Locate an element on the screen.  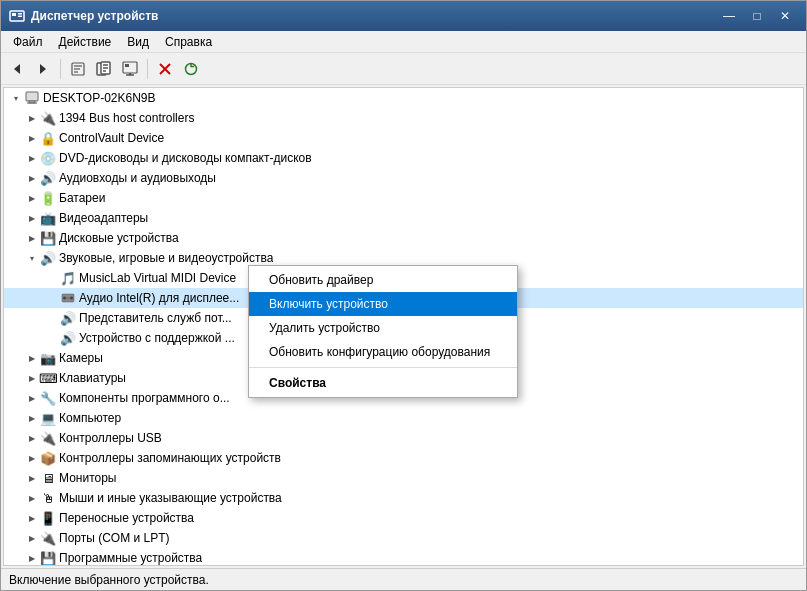
item-batteries: Батареи is located at coordinates (82, 198).